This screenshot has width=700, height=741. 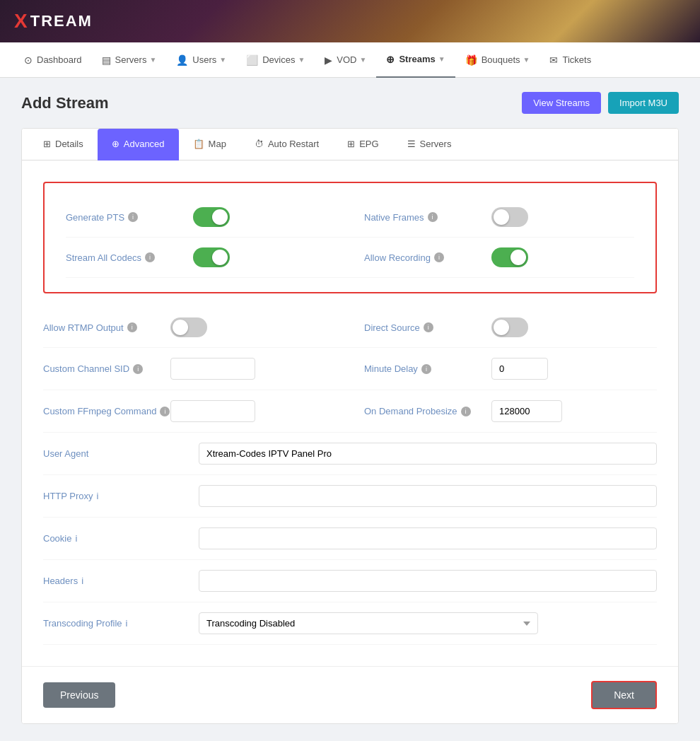 What do you see at coordinates (430, 144) in the screenshot?
I see `tab-servers: ☰ Servers` at bounding box center [430, 144].